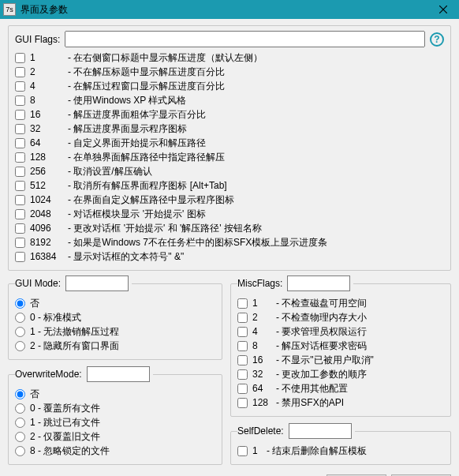 This screenshot has height=476, width=459. I want to click on gui-mode-label-text: 2 - 隐藏所有窗口界面, so click(74, 346).